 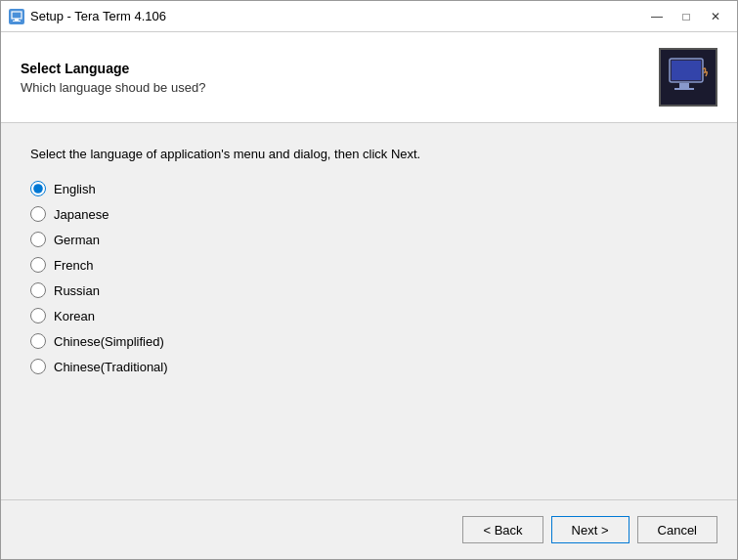 What do you see at coordinates (76, 291) in the screenshot?
I see `label-lang-russian: Russian` at bounding box center [76, 291].